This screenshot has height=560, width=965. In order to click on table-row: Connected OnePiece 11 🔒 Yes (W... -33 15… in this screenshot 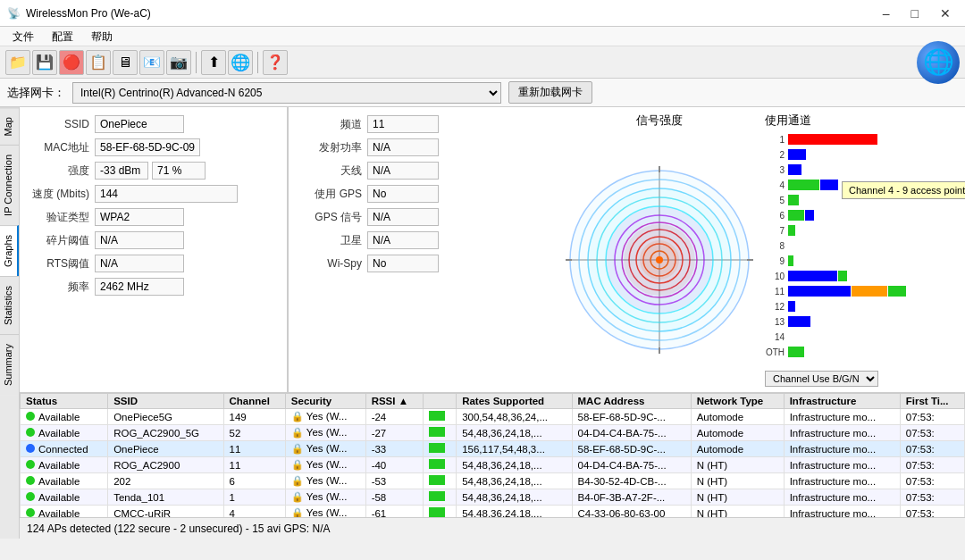, I will do `click(493, 449)`.